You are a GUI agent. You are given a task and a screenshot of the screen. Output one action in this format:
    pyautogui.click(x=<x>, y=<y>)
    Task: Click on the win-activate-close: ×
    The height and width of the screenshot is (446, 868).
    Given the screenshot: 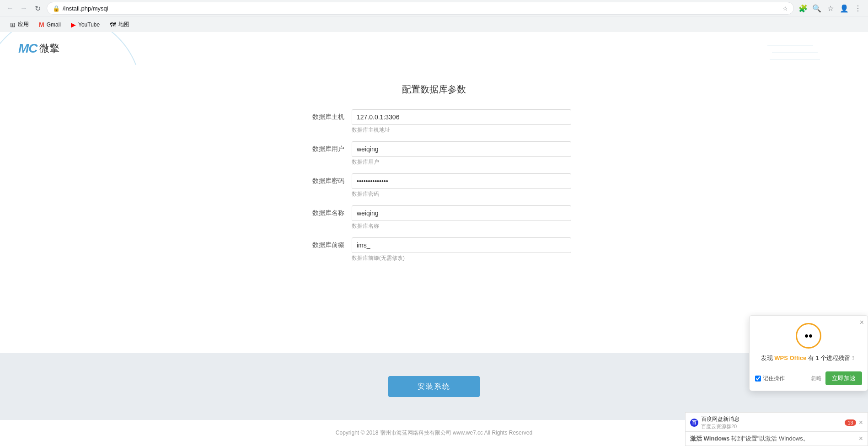 What is the action you would take?
    pyautogui.click(x=861, y=439)
    